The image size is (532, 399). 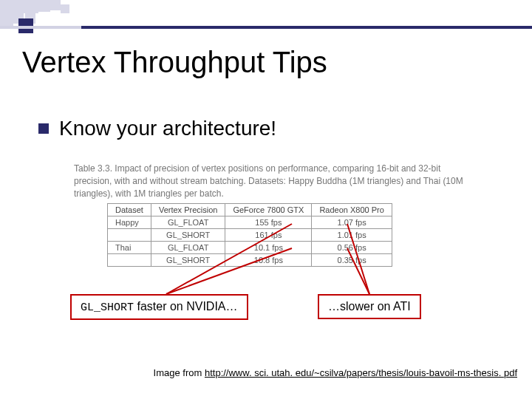 I want to click on image-citation: Image from http://www. sci. utah. edu/~c…, so click(x=259, y=372).